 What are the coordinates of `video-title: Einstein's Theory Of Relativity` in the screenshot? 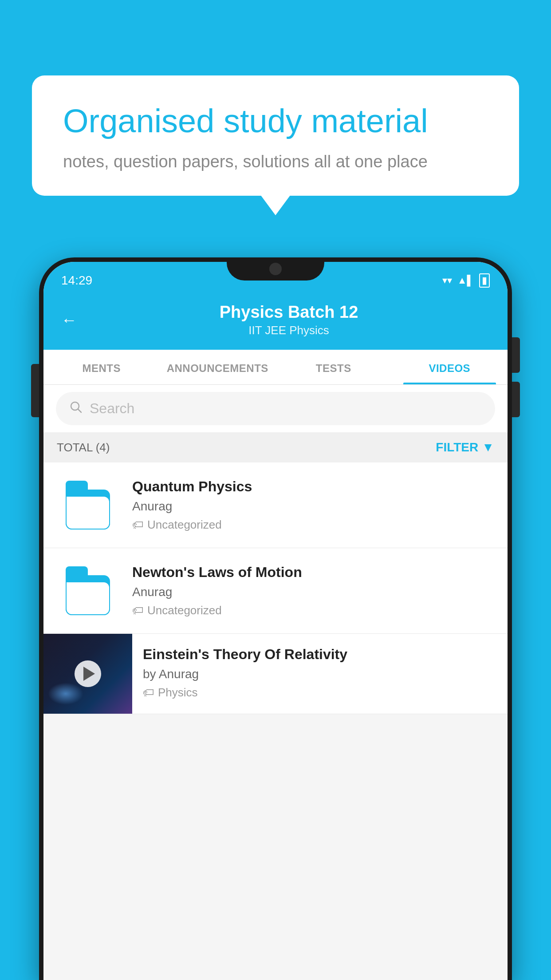 It's located at (320, 654).